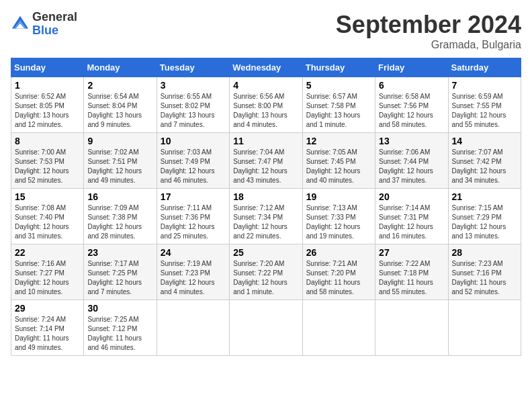  What do you see at coordinates (120, 273) in the screenshot?
I see `calendar-cell: 23 Sunrise: 7:17 AM Sunset: 7:25 PM Dayl…` at bounding box center [120, 273].